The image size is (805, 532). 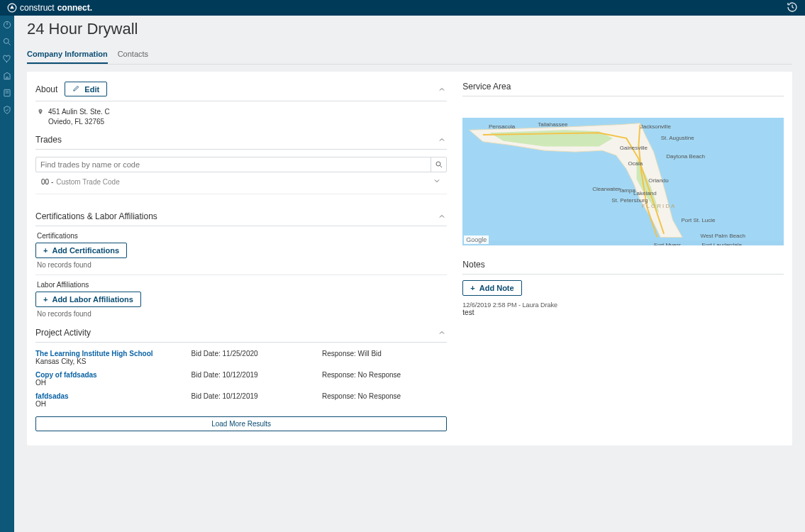 I want to click on about-collapse-icon, so click(x=442, y=89).